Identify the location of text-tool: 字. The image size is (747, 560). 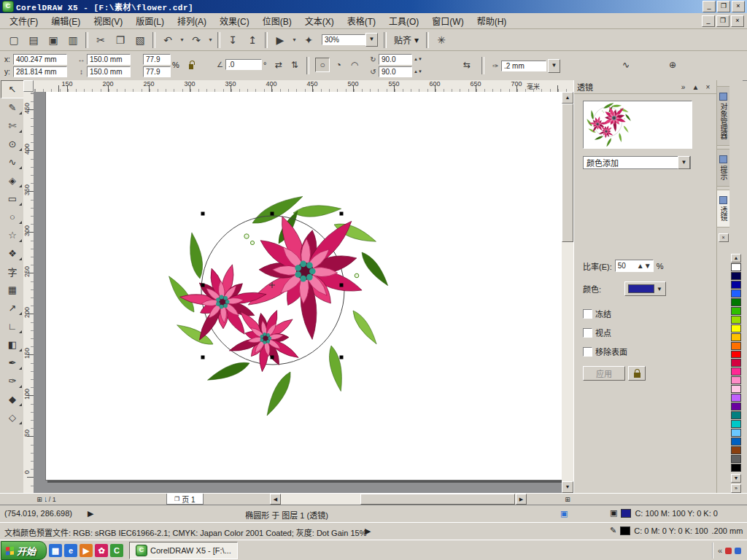
(12, 271).